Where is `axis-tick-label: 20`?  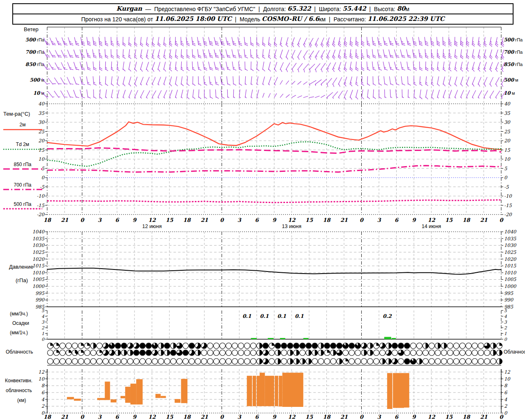
axis-tick-label: 20 is located at coordinates (507, 141).